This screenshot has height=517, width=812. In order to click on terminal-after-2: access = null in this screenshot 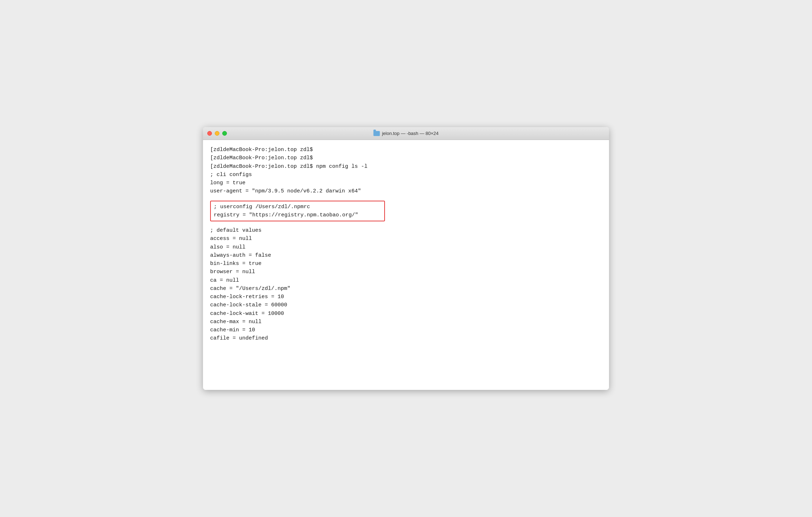, I will do `click(406, 239)`.